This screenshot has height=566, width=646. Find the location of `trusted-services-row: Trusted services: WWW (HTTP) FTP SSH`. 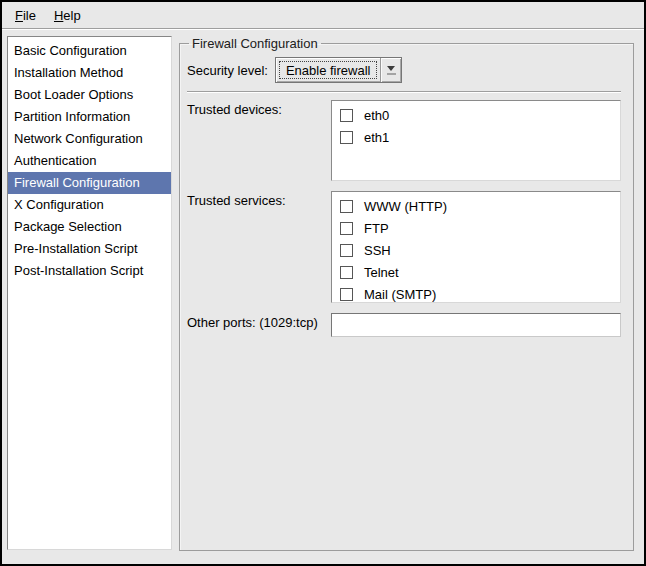

trusted-services-row: Trusted services: WWW (HTTP) FTP SSH is located at coordinates (404, 247).